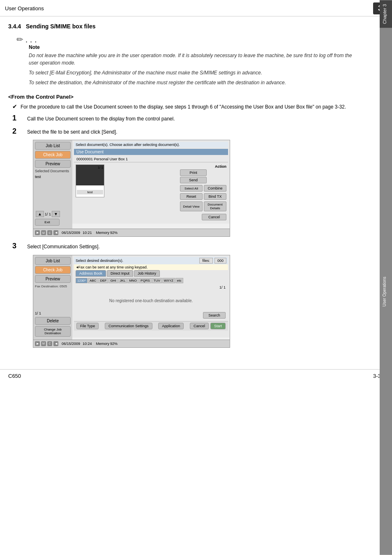 This screenshot has width=392, height=555. I want to click on alpha-1230: 1230*, so click(81, 280).